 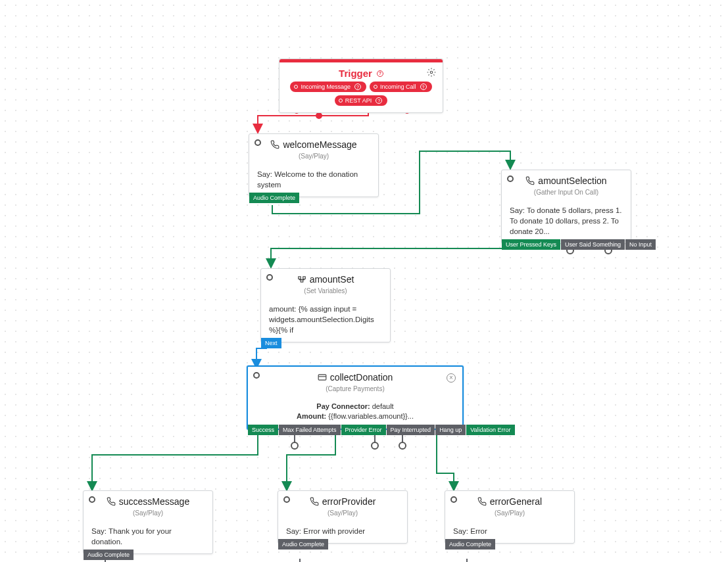 What do you see at coordinates (431, 74) in the screenshot?
I see `gear-icon` at bounding box center [431, 74].